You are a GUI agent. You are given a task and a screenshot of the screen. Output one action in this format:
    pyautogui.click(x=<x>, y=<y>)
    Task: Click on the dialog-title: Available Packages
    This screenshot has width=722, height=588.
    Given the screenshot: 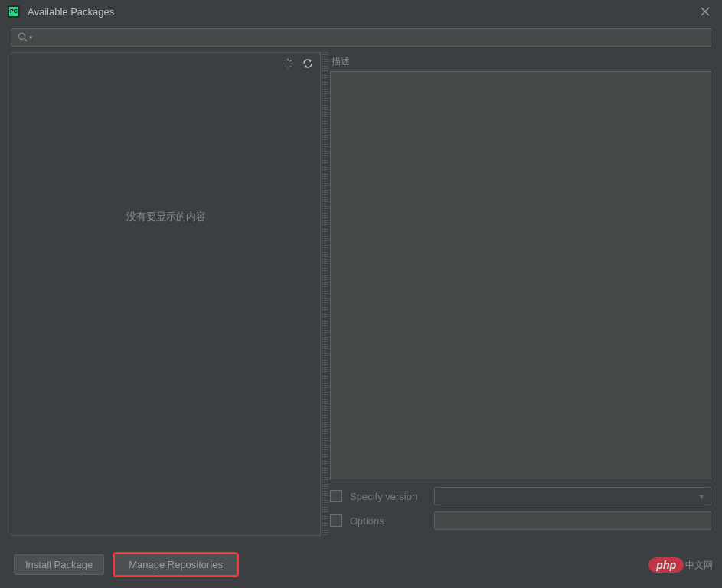 What is the action you would take?
    pyautogui.click(x=361, y=12)
    